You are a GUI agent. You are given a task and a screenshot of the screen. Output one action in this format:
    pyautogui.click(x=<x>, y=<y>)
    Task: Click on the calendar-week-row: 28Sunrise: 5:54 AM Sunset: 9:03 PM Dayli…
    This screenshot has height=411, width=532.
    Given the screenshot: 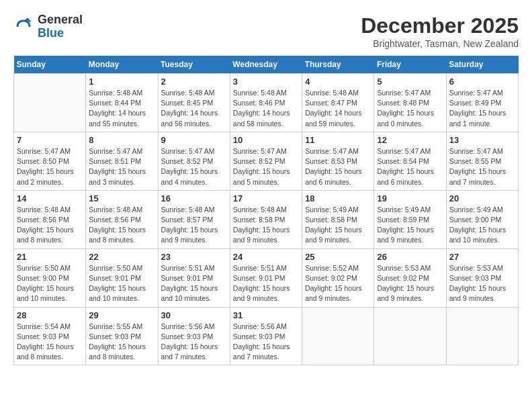 What is the action you would take?
    pyautogui.click(x=266, y=336)
    